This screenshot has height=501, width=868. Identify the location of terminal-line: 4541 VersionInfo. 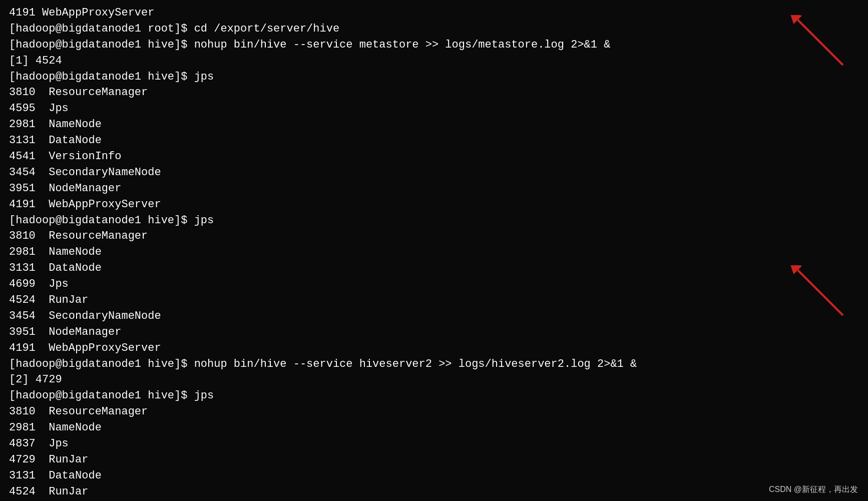
(434, 157).